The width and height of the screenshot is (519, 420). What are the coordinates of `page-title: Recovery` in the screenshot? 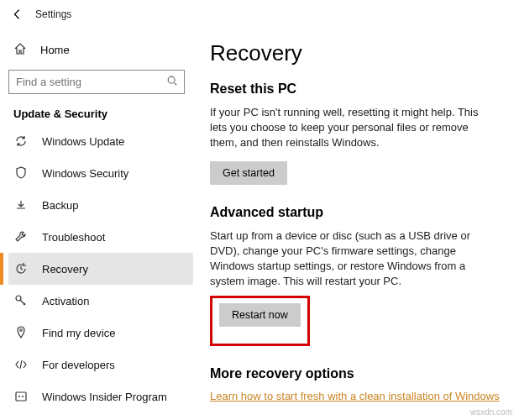 It's located at (357, 54).